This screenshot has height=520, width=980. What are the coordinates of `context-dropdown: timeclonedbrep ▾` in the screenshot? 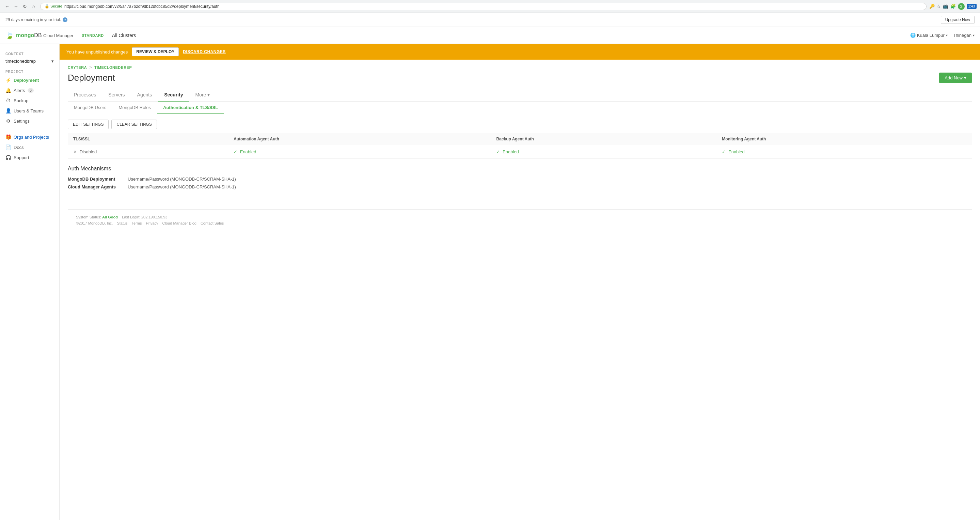 It's located at (30, 62).